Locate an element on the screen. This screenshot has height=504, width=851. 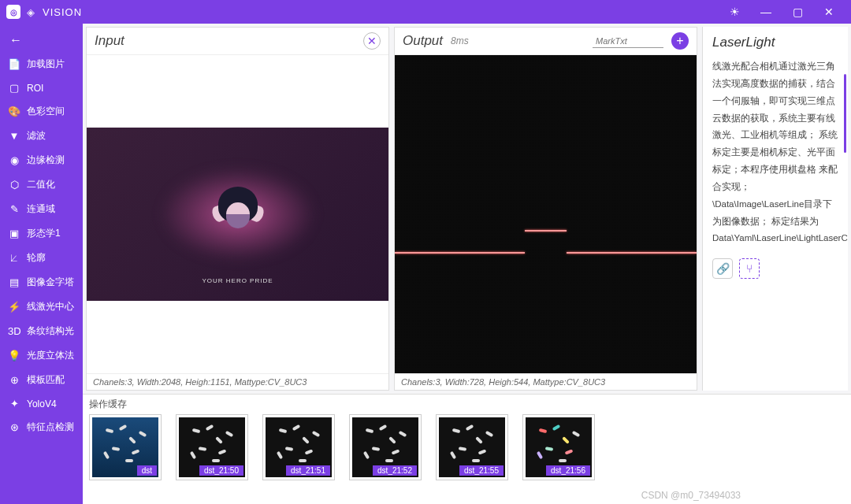
titlebar: ◎ ◈ VISION ☀ — ▢ ✕ is located at coordinates (426, 12).